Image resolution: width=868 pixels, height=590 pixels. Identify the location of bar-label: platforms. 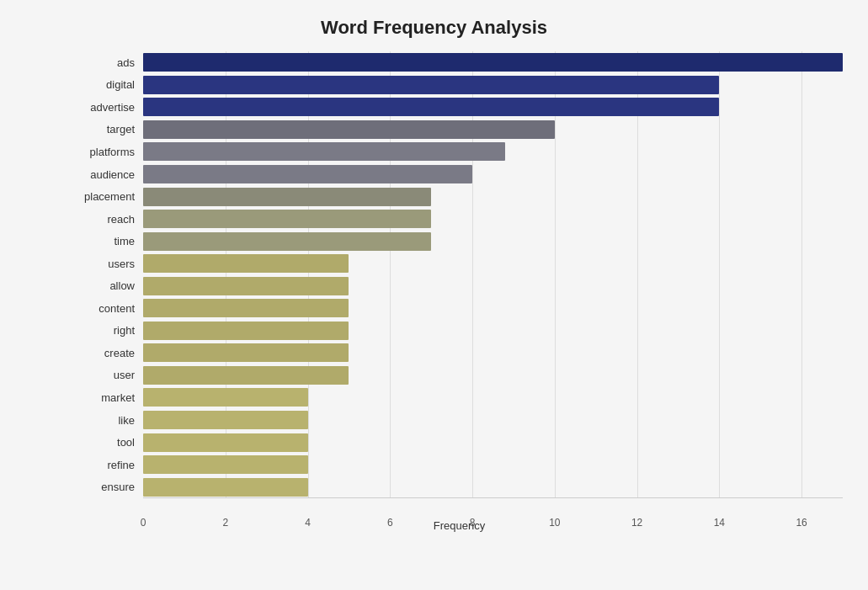
(109, 151).